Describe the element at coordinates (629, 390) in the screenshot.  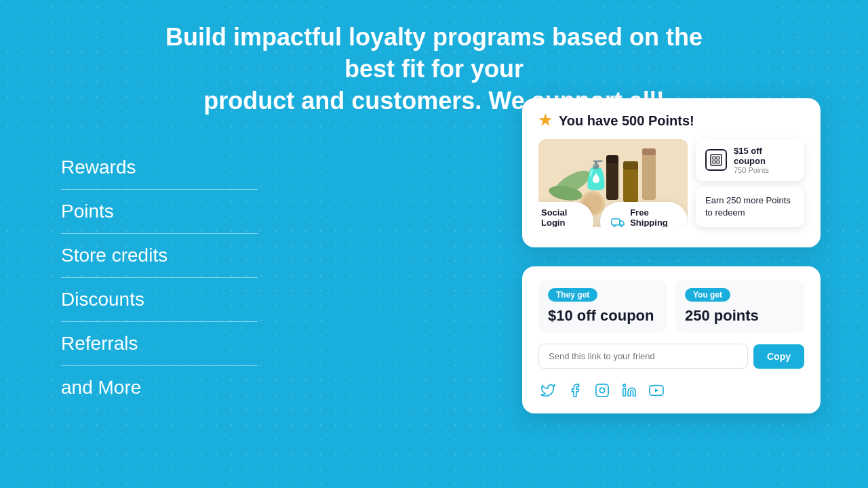
I see `linkedin-icon` at that location.